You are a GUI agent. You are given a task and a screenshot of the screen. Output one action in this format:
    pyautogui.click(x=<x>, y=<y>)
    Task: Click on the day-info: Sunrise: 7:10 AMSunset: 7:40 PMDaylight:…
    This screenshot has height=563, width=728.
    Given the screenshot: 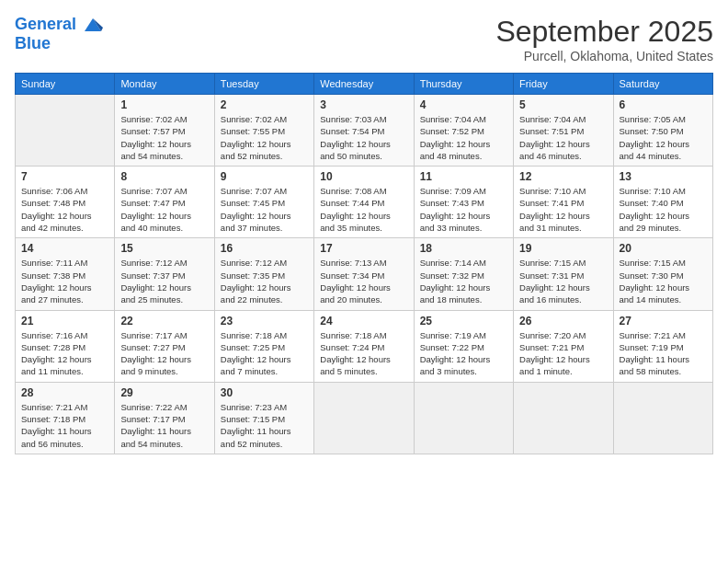 What is the action you would take?
    pyautogui.click(x=664, y=210)
    